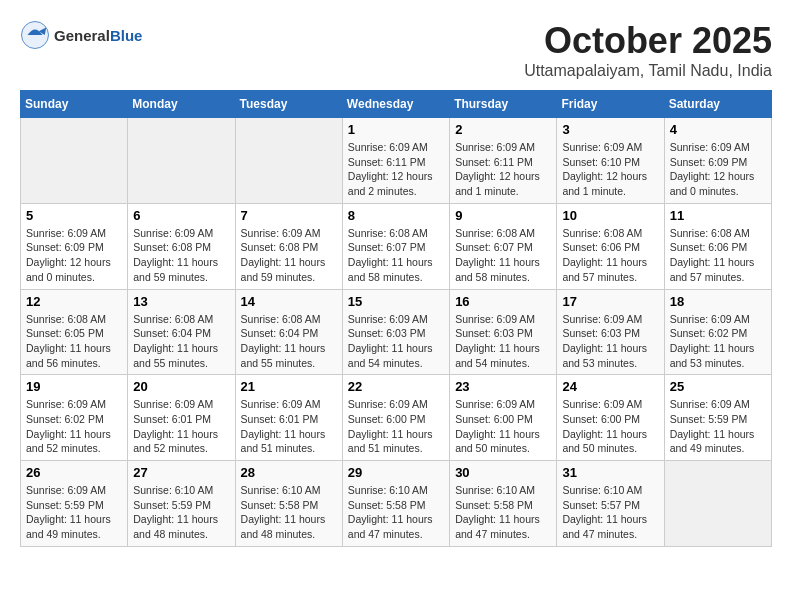 This screenshot has height=612, width=792. Describe the element at coordinates (610, 386) in the screenshot. I see `day-number: 24` at that location.